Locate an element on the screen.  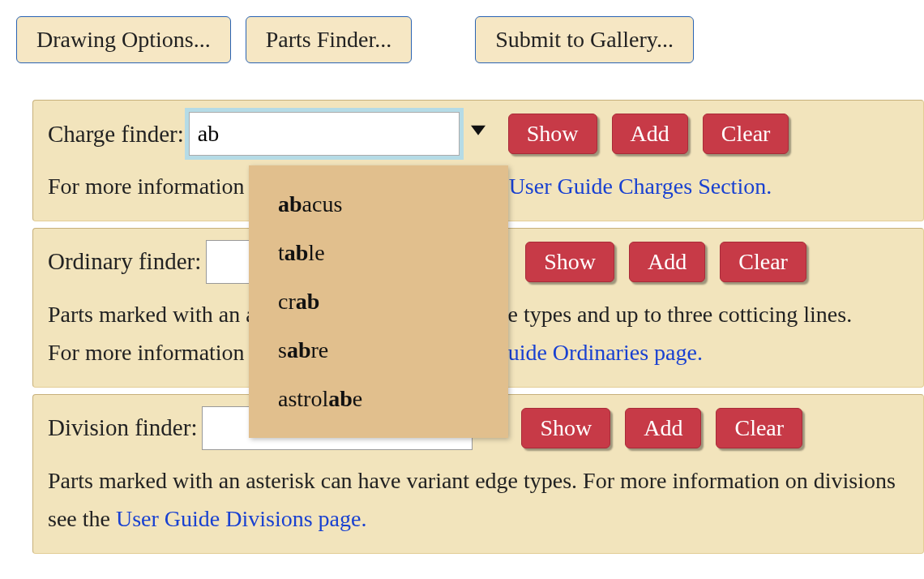
division-show-button: Show is located at coordinates (566, 428).